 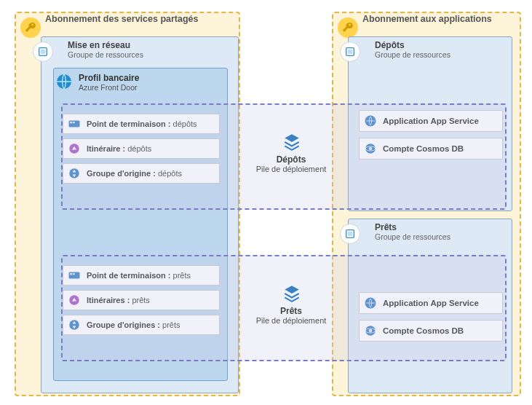 What do you see at coordinates (291, 315) in the screenshot?
I see `deployment-stack-loans-label: Prêts Pile de déploiement` at bounding box center [291, 315].